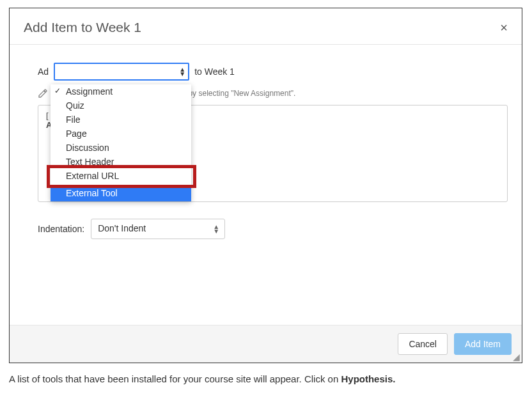 This screenshot has width=532, height=399. I want to click on dropdown-item-label: External Tool, so click(92, 193).